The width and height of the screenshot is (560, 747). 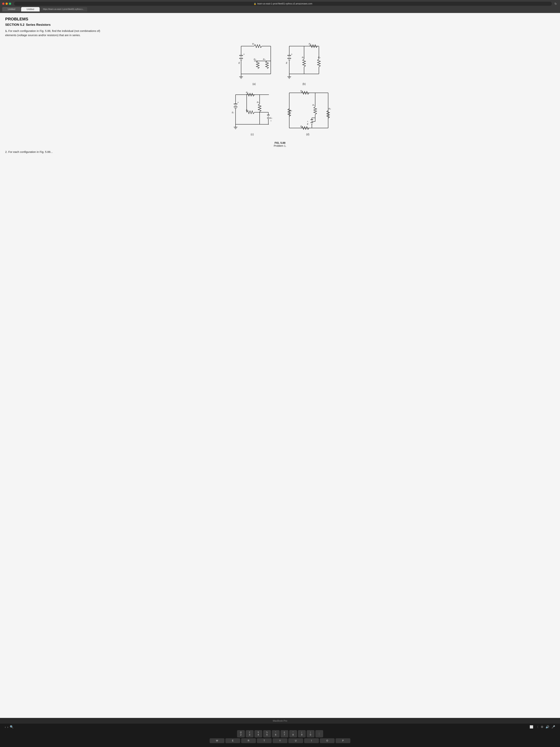 What do you see at coordinates (6, 31) in the screenshot?
I see `problem1-number: 1.` at bounding box center [6, 31].